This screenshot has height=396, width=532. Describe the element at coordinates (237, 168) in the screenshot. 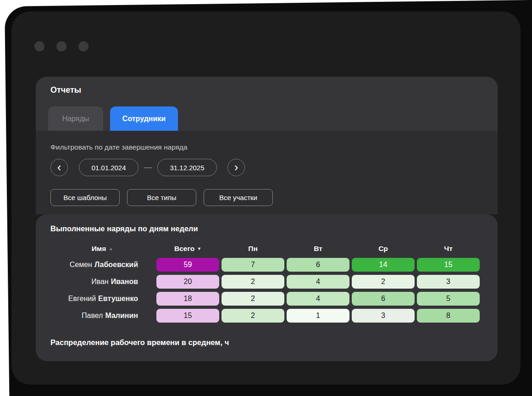

I see `chevron-right-icon: ›` at that location.